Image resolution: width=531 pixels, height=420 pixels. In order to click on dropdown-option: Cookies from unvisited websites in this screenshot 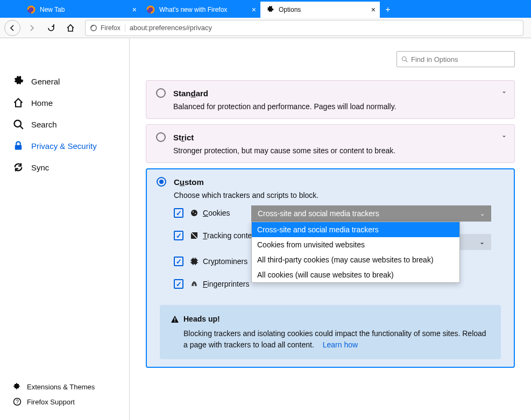, I will do `click(356, 245)`.